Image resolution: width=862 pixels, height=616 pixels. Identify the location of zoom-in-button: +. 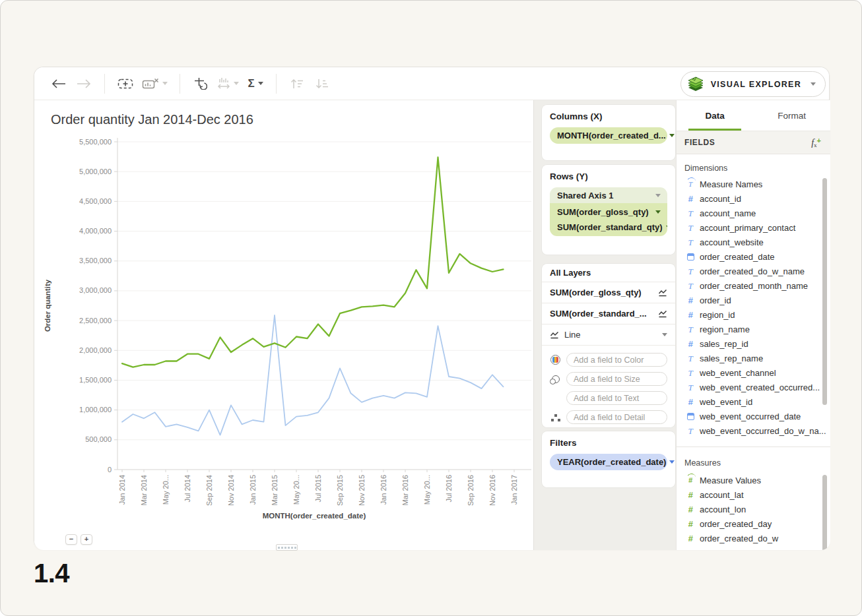
(86, 539).